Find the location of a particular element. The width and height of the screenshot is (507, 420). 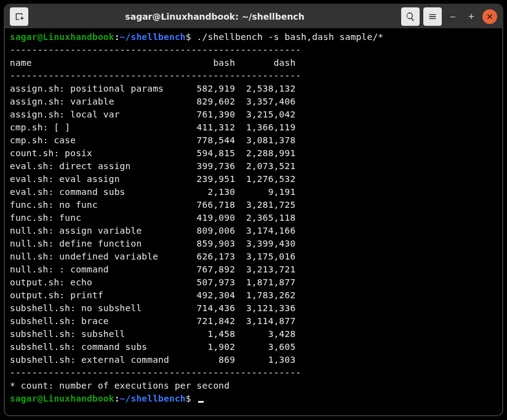

table-row: null.sh: assign variable 809,006 3,174,1… is located at coordinates (254, 231).